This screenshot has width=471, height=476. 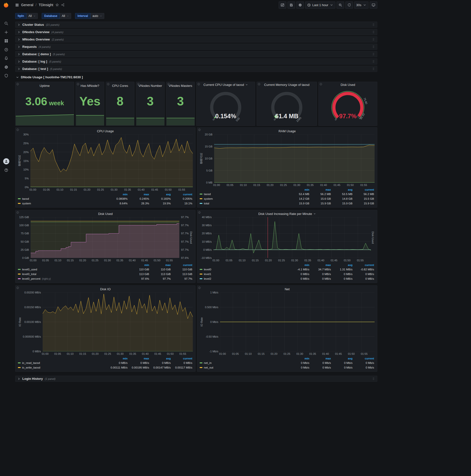 What do you see at coordinates (6, 41) in the screenshot?
I see `sidebar-dashboards-button` at bounding box center [6, 41].